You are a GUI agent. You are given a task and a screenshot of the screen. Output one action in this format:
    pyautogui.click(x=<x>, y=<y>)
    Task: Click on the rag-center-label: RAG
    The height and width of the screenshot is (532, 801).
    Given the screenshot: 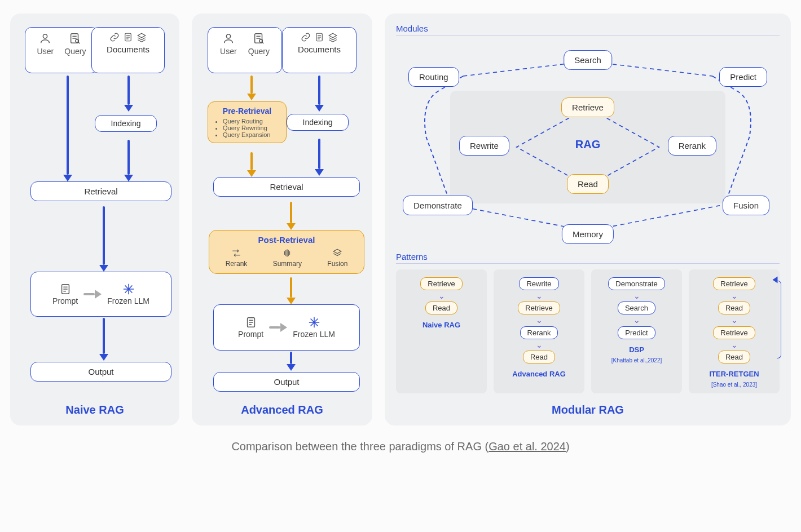 What is the action you would take?
    pyautogui.click(x=588, y=144)
    